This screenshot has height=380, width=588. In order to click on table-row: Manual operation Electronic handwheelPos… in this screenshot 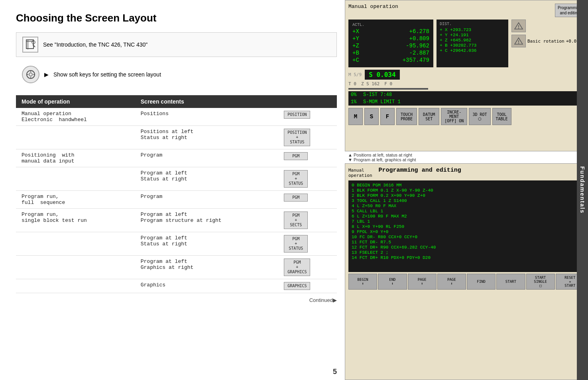, I will do `click(176, 117)`.